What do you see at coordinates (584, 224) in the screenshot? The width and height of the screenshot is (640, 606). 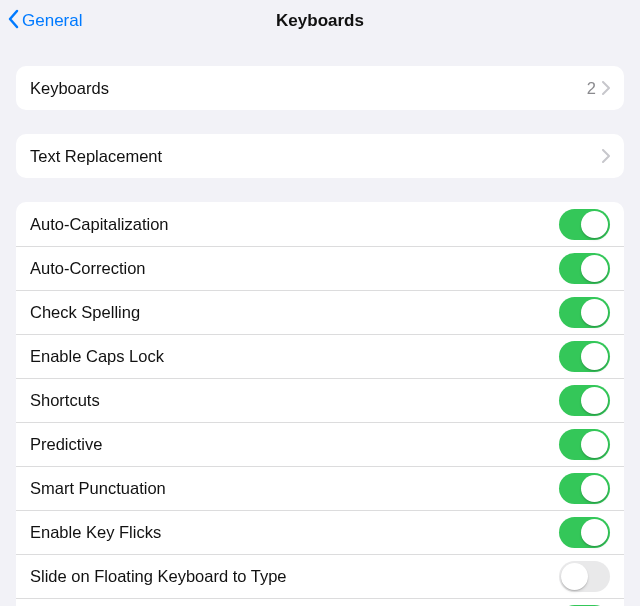 I see `toggle-auto-capitalization` at bounding box center [584, 224].